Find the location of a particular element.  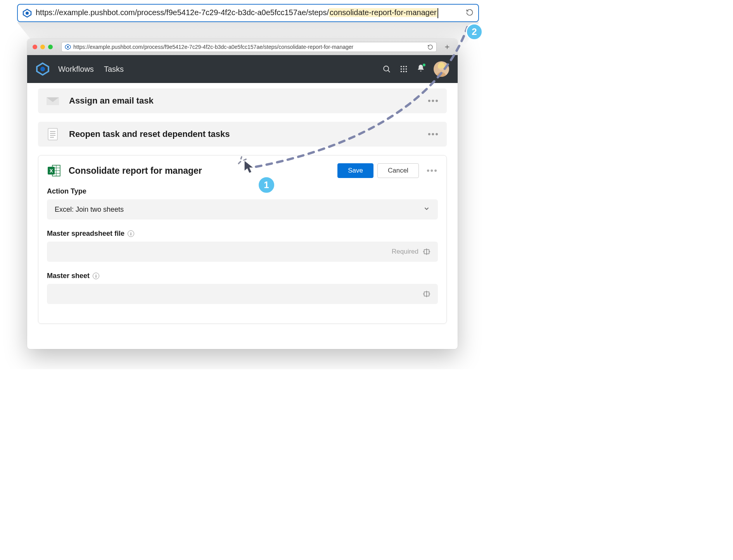

user-avatar is located at coordinates (441, 69).